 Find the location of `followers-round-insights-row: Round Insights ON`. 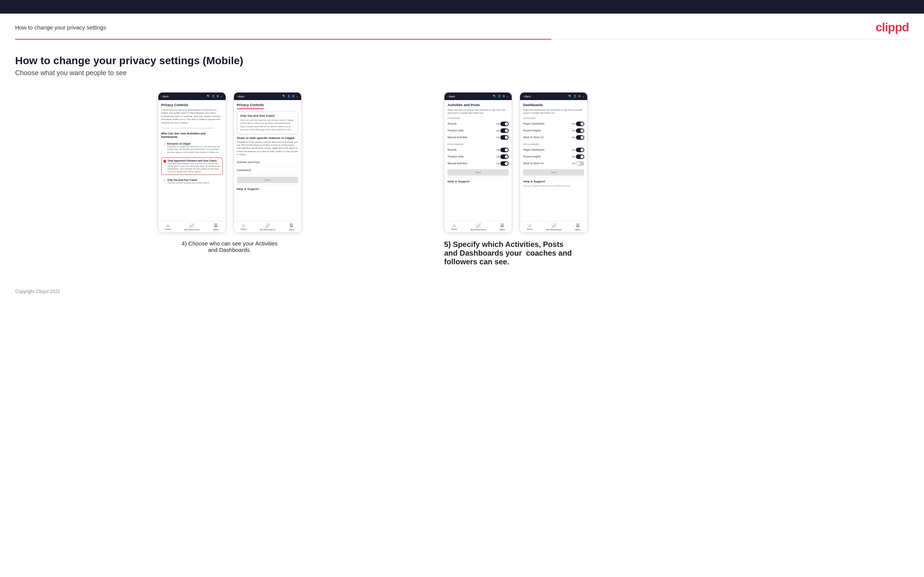

followers-round-insights-row: Round Insights ON is located at coordinates (554, 157).